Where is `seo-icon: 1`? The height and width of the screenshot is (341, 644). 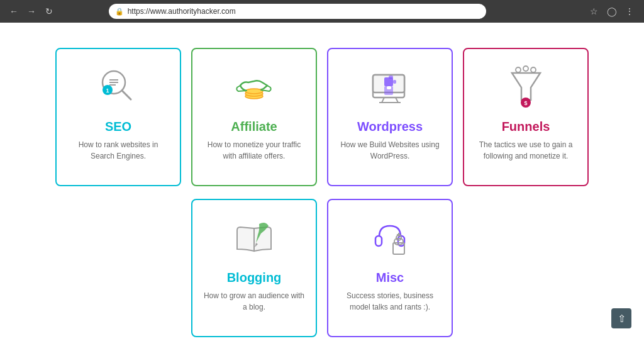 seo-icon: 1 is located at coordinates (118, 87).